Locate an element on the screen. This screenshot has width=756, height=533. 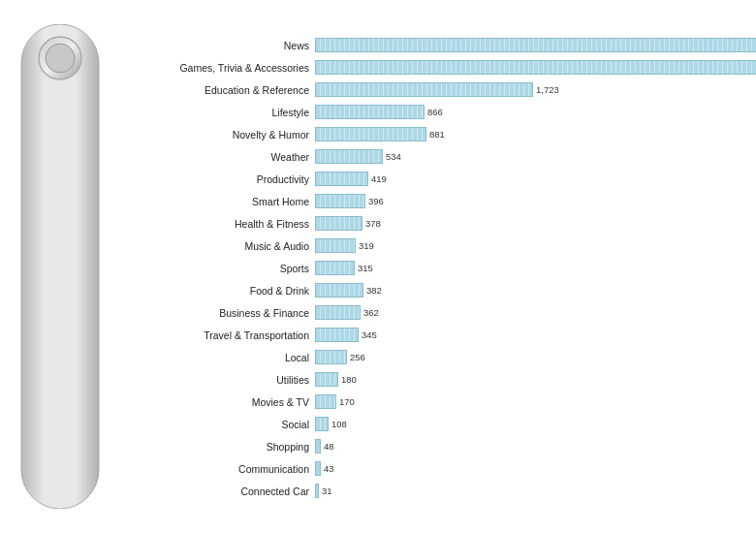
bar-label: Education & Reference is located at coordinates (213, 90).